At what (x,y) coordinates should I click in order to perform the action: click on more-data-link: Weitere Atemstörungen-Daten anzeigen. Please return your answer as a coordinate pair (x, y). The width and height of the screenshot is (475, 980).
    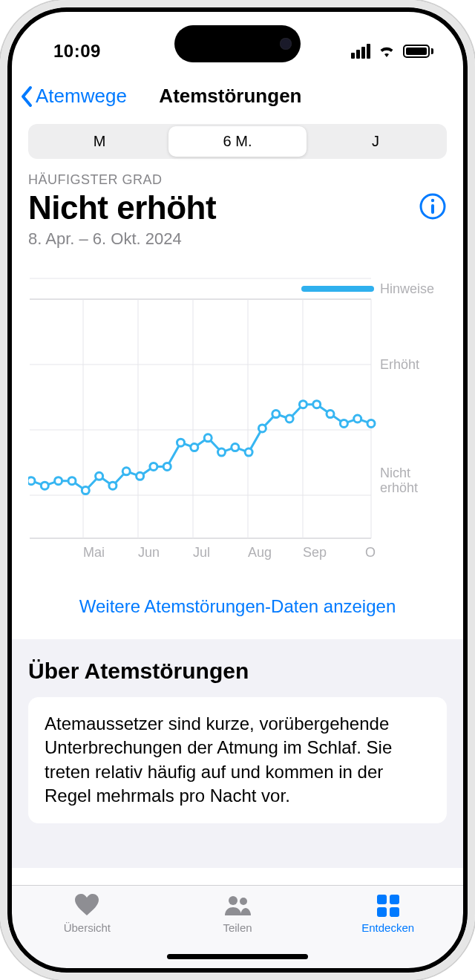
    Looking at the image, I should click on (238, 607).